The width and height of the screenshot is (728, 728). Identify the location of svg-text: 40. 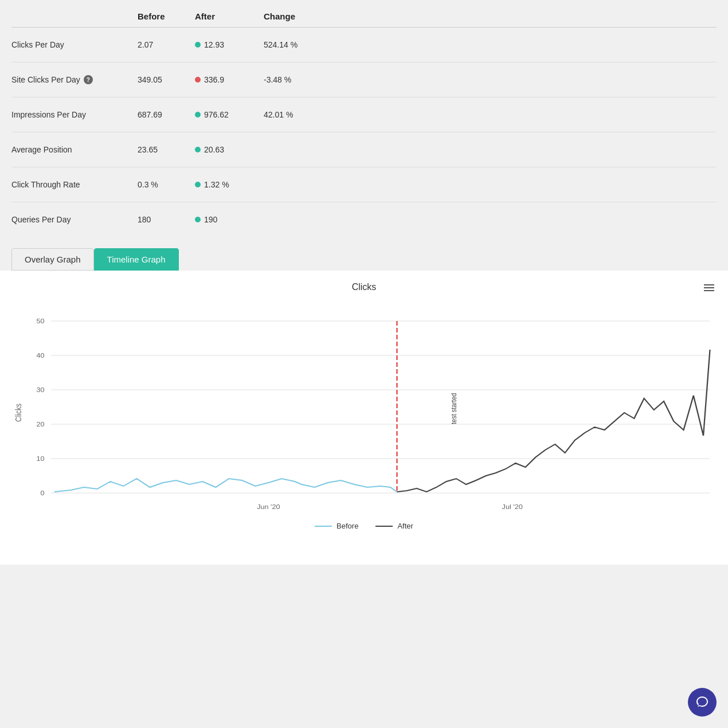
(40, 355).